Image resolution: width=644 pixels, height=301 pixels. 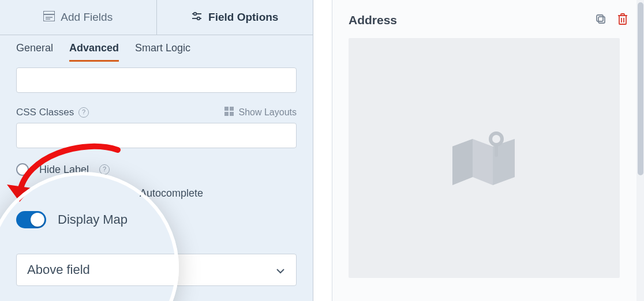 What do you see at coordinates (261, 112) in the screenshot?
I see `show-layouts-button: Show Layouts` at bounding box center [261, 112].